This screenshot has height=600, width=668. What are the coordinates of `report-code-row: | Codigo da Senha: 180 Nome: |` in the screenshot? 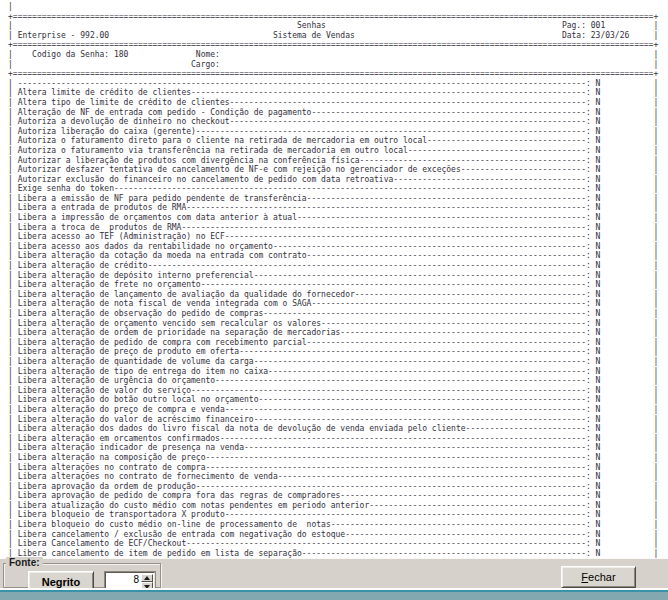 It's located at (338, 55).